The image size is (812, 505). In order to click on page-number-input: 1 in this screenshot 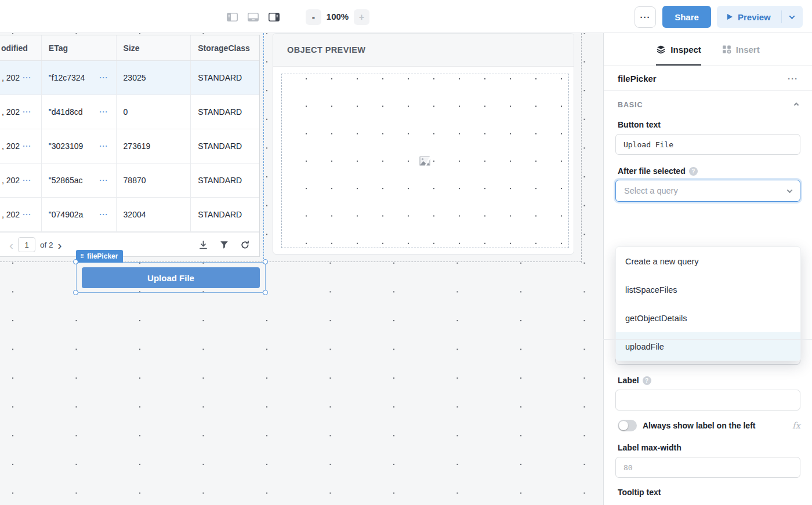, I will do `click(27, 245)`.